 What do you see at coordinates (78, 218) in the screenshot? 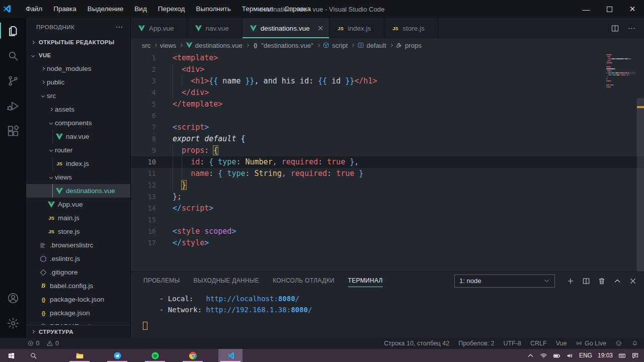
I see `tree-item-main.js: JSmain.js` at bounding box center [78, 218].